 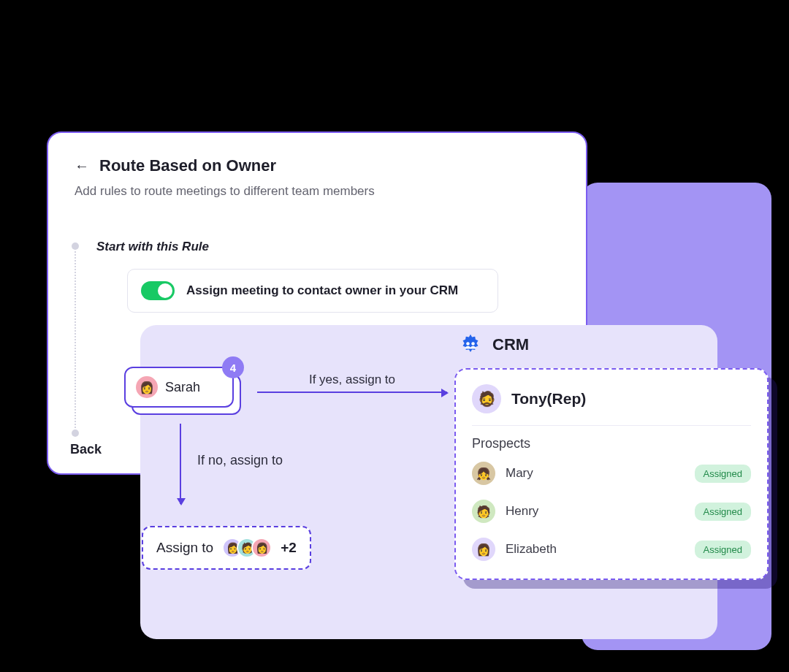 I want to click on back-button: Back, so click(x=86, y=450).